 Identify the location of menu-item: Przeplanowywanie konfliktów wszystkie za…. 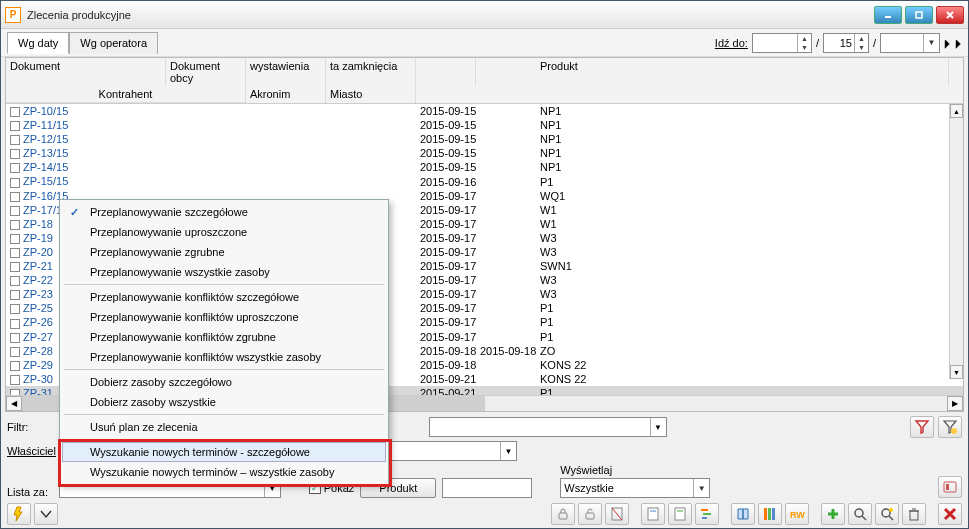
(224, 357).